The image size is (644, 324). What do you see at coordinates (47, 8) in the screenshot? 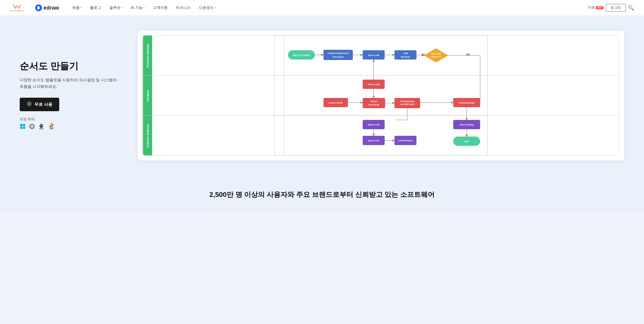
I see `edraw-logo: edraw` at bounding box center [47, 8].